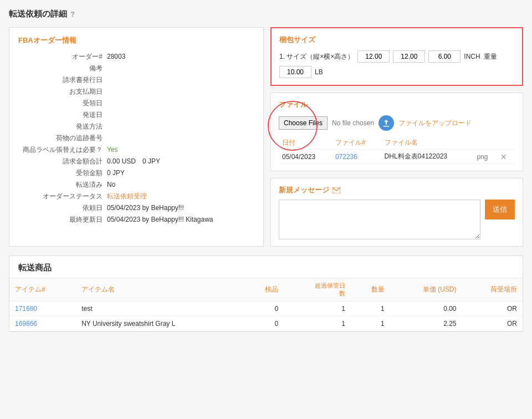 The width and height of the screenshot is (532, 419). I want to click on fba-value-invoice-total: 0.00 USD 0 JPY, so click(134, 162).